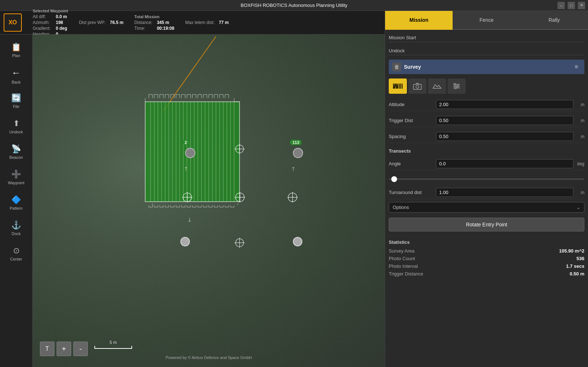  Describe the element at coordinates (16, 259) in the screenshot. I see `sidebar-label-center: Center` at that location.